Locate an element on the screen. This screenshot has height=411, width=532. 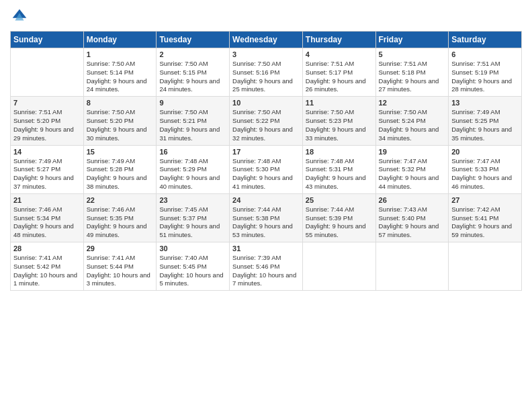
sunset-text: Sunset: 5:38 PM is located at coordinates (266, 219).